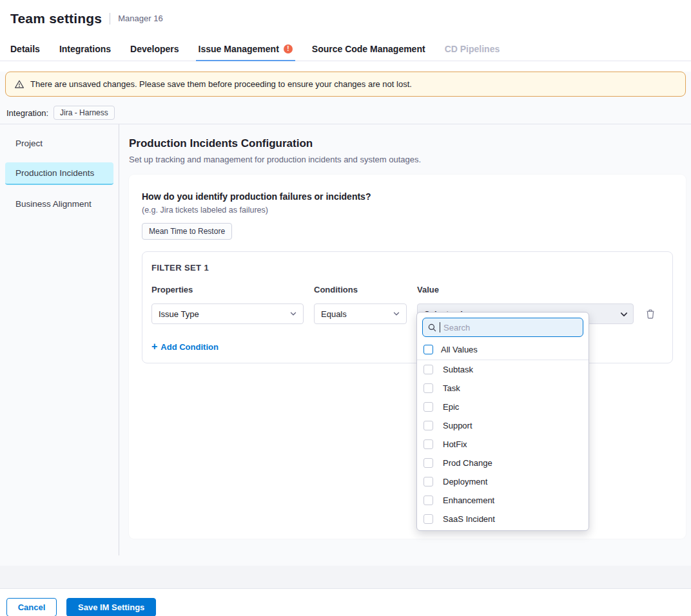 The image size is (691, 616). Describe the element at coordinates (346, 49) in the screenshot. I see `tab-bar: Details Integrations Developers Issue Ma…` at that location.